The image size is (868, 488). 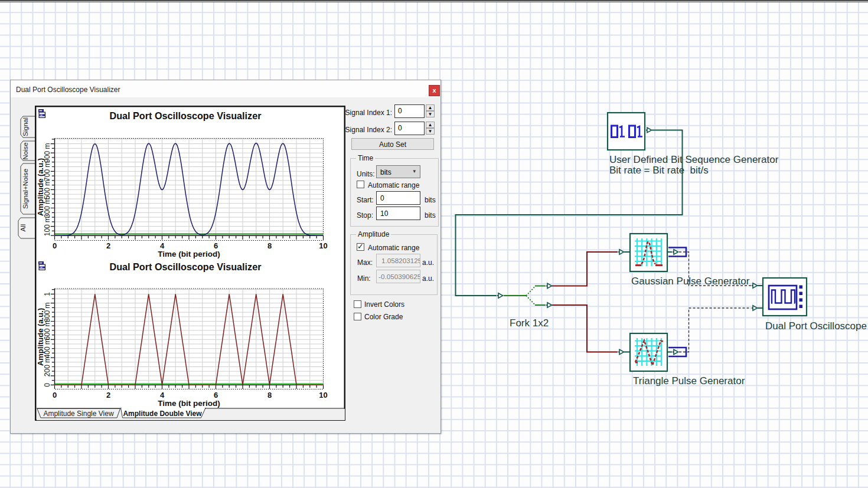 I want to click on svg-text: Triangle Pulse Generator, so click(x=689, y=381).